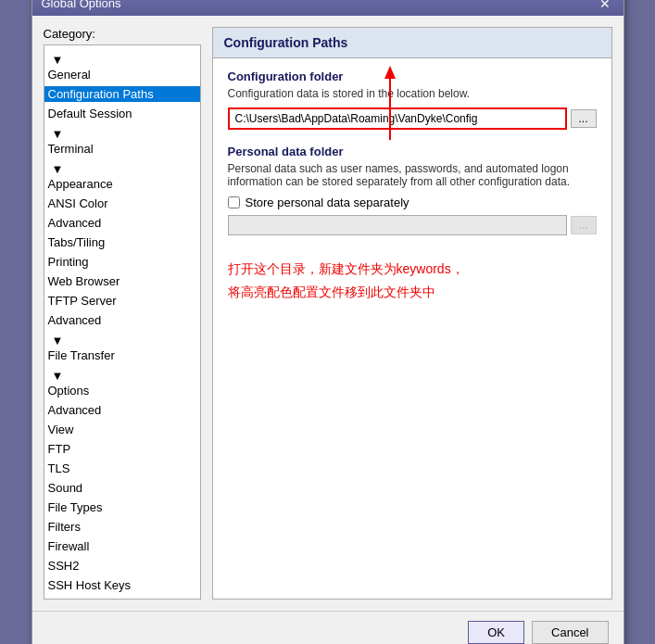  I want to click on tree-item-file-transfer: ▼ File Transfer, so click(122, 347).